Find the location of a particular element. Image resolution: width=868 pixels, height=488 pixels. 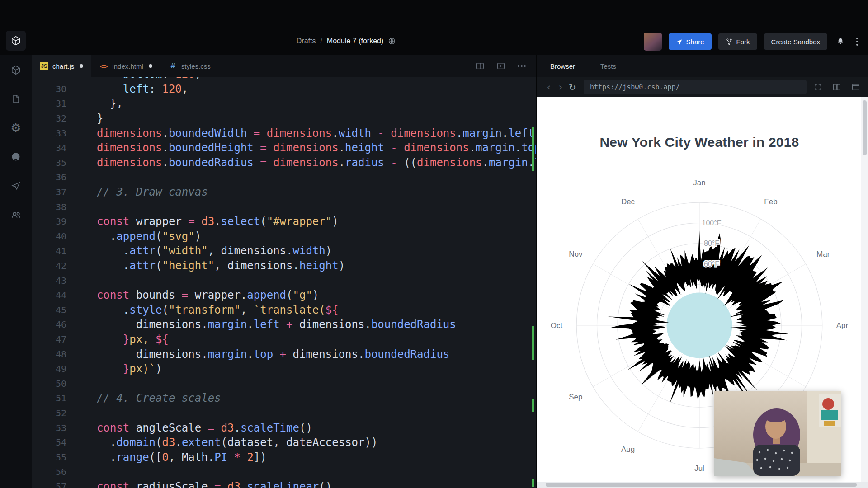

code-line: 57const radiusScale = d3.scaleLinear() is located at coordinates (284, 483).